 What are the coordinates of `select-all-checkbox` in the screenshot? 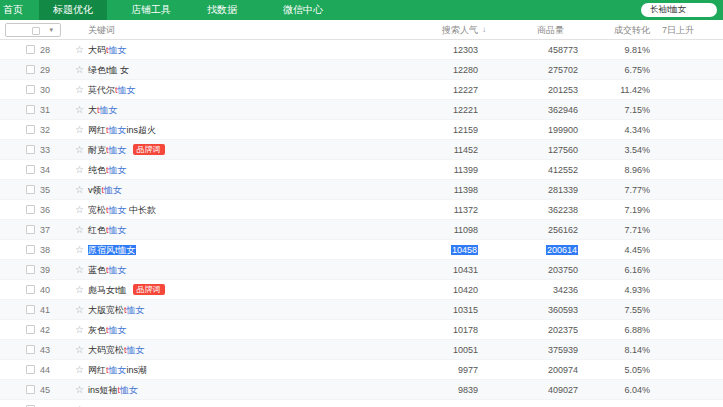 It's located at (36, 31).